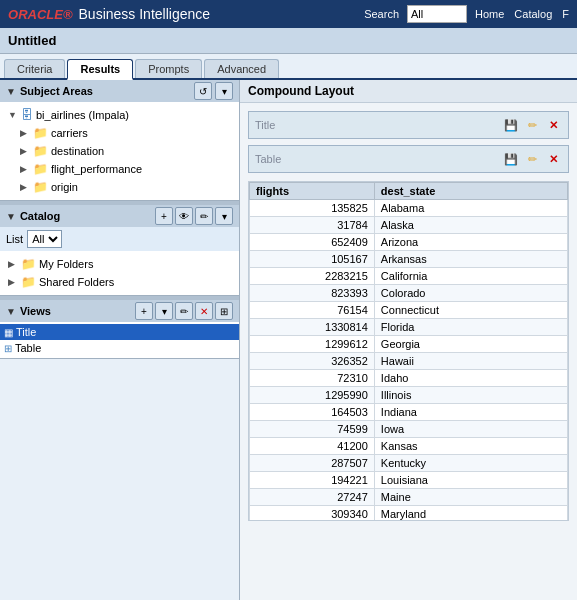  Describe the element at coordinates (120, 151) in the screenshot. I see `tree-item-destination: ▶ 📁 destination` at that location.